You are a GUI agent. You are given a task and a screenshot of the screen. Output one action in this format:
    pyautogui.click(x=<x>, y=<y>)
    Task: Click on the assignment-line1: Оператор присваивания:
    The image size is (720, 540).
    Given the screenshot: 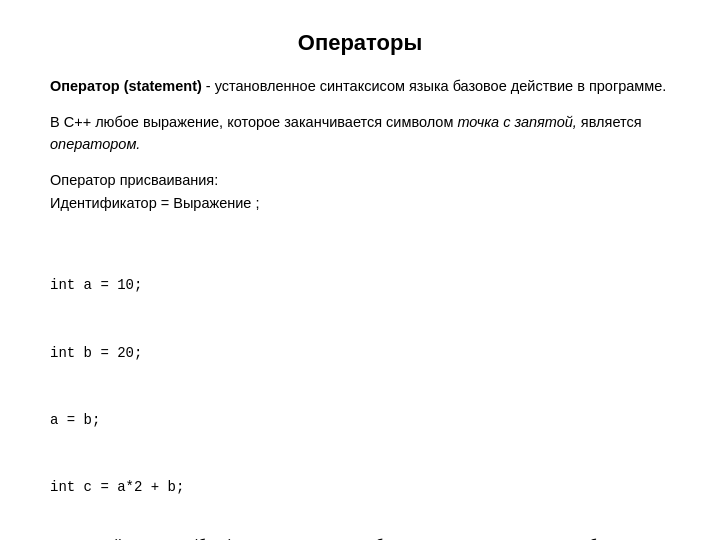 What is the action you would take?
    pyautogui.click(x=360, y=180)
    